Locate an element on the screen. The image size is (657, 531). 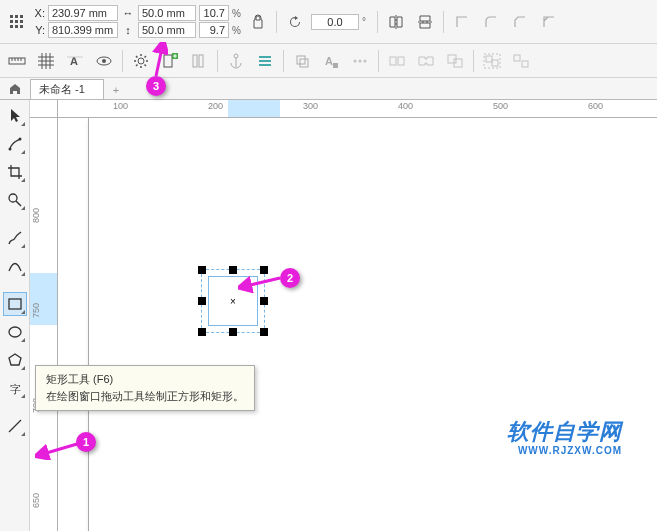
watermark-url: WWW.RJZXW.COM is located at coordinates (564, 450).